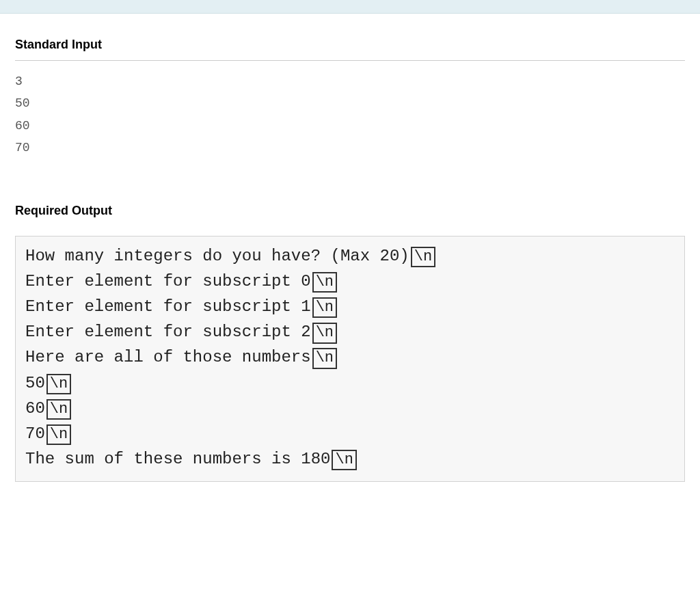 The width and height of the screenshot is (700, 609). What do you see at coordinates (350, 256) in the screenshot?
I see `output-line: How many integers do you have? (Max 20)\…` at bounding box center [350, 256].